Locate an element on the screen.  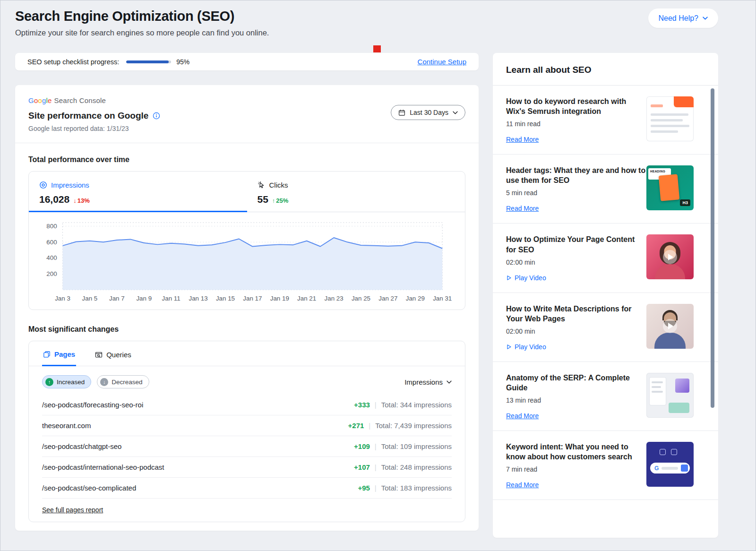
date-range-button: Last 30 Days is located at coordinates (428, 112).